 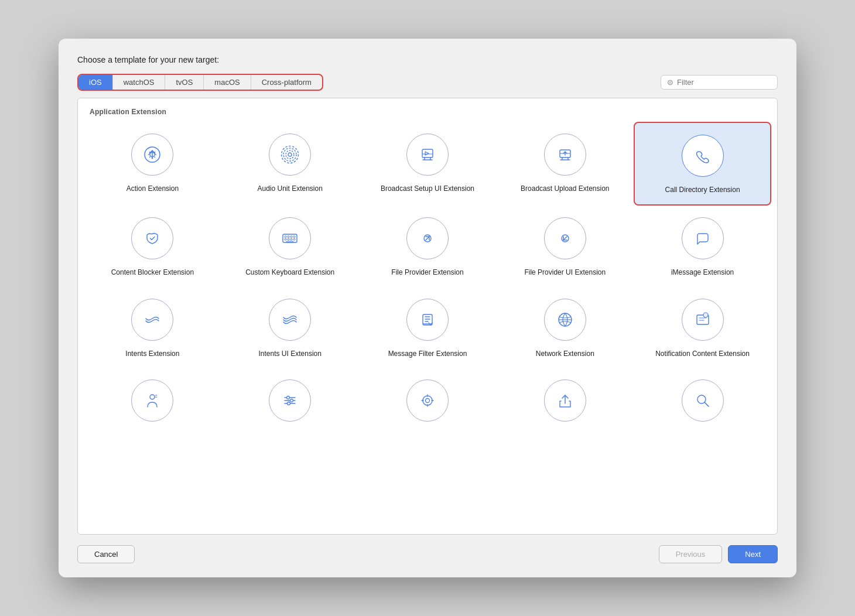 I want to click on tab-row-container: iOS watchOS tvOS macOS Cross-platform ⊜, so click(x=428, y=82).